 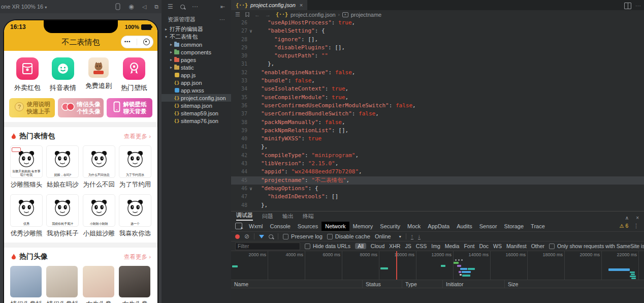 I want to click on column-header-size: Size, so click(x=524, y=284).